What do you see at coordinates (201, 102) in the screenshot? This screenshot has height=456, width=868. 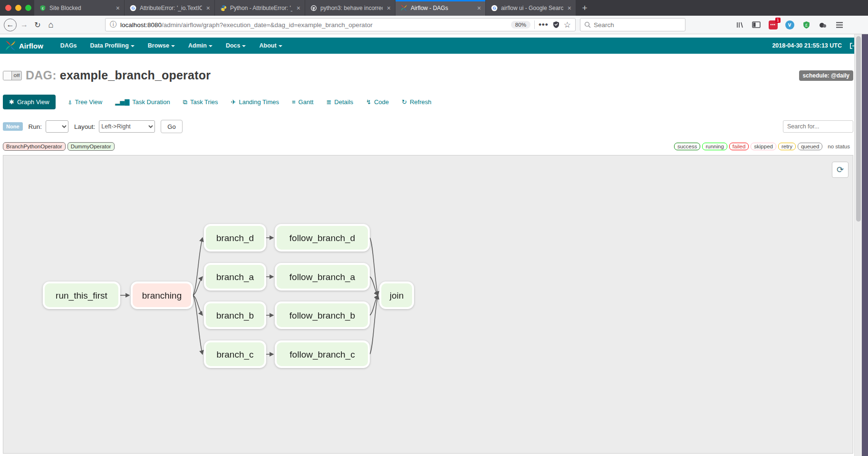 I see `view-tab-task-tries: ⧉ Task Tries` at bounding box center [201, 102].